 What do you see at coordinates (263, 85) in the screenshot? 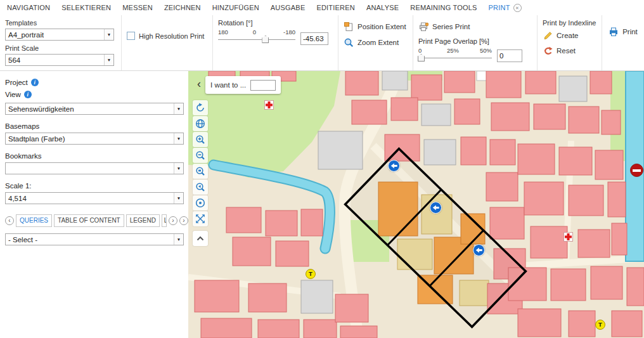
I see `i-want-to-input` at bounding box center [263, 85].